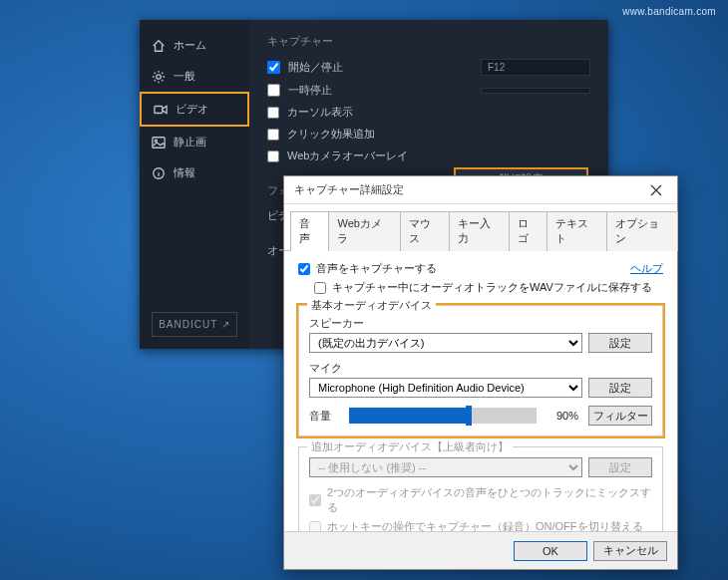 The width and height of the screenshot is (728, 580). What do you see at coordinates (194, 142) in the screenshot?
I see `sidebar-item-image: 静止画` at bounding box center [194, 142].